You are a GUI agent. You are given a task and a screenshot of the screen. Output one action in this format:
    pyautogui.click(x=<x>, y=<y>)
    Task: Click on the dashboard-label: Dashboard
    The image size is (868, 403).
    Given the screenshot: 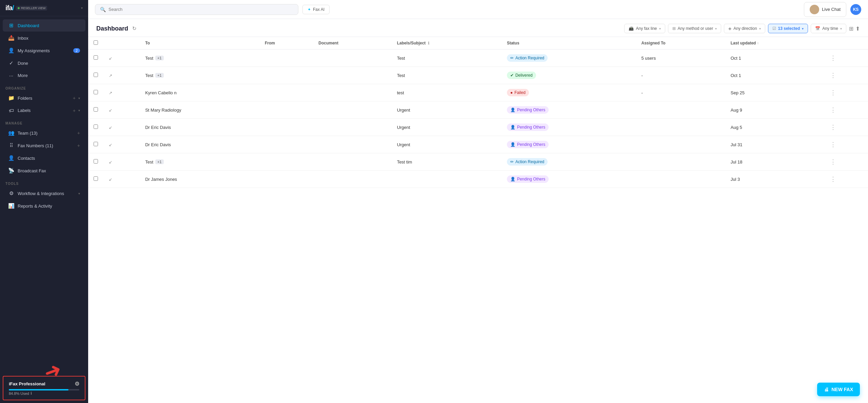 What is the action you would take?
    pyautogui.click(x=28, y=26)
    